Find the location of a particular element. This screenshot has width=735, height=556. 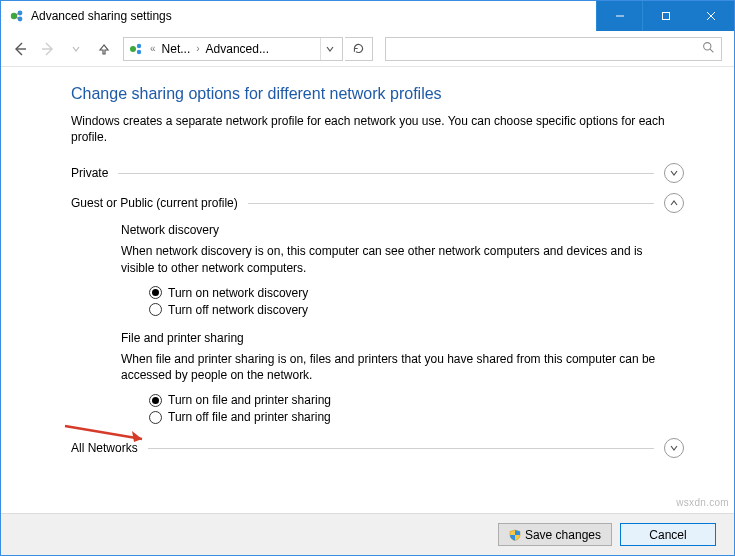

subsection-file-printer-desc: When file and printer sharing is on, fil… is located at coordinates (398, 367).